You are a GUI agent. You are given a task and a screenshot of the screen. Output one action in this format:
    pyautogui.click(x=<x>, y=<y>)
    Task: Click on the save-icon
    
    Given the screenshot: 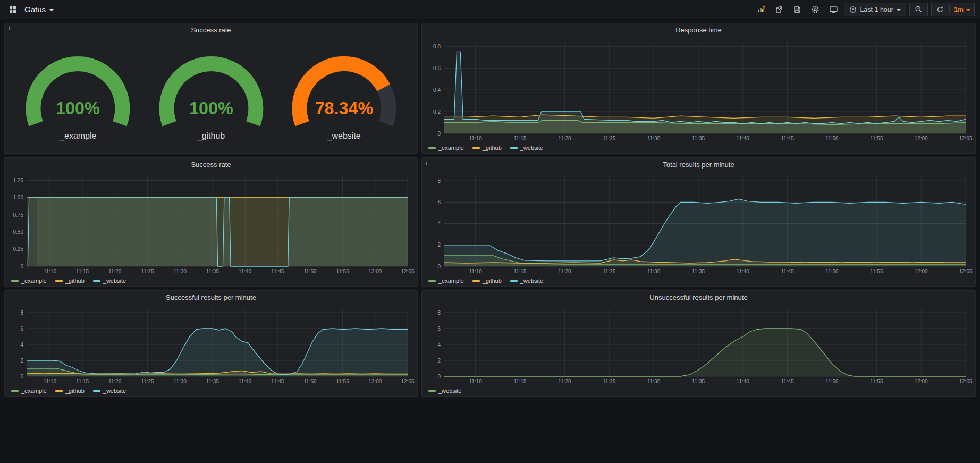 What is the action you would take?
    pyautogui.click(x=797, y=10)
    